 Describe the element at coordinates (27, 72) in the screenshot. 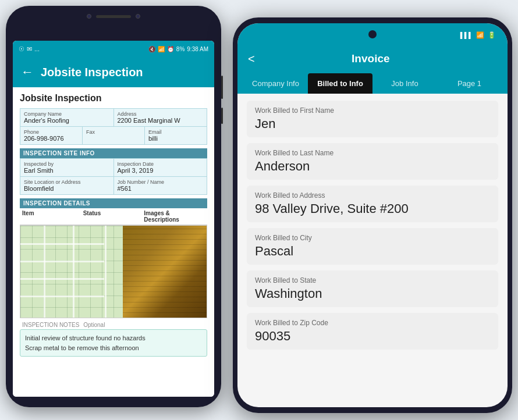

I see `back-arrow-left: ←` at that location.